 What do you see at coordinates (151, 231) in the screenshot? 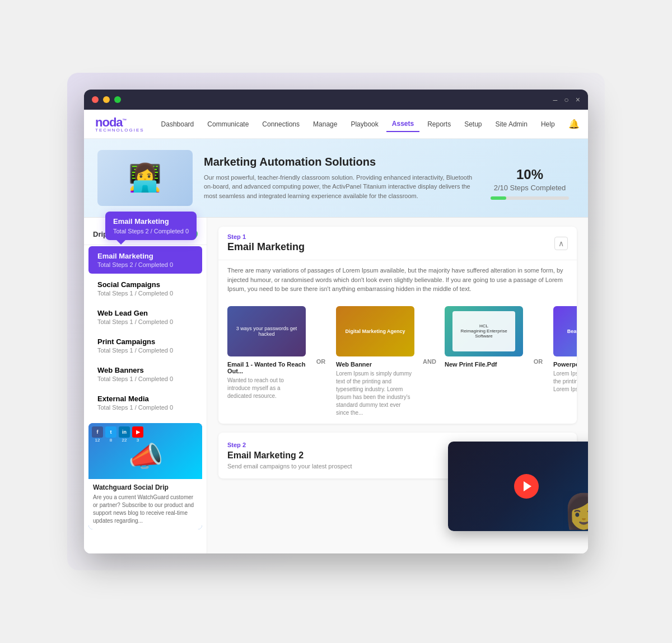
I see `tooltip-meta: Total Steps 2 / Completed 0` at bounding box center [151, 231].